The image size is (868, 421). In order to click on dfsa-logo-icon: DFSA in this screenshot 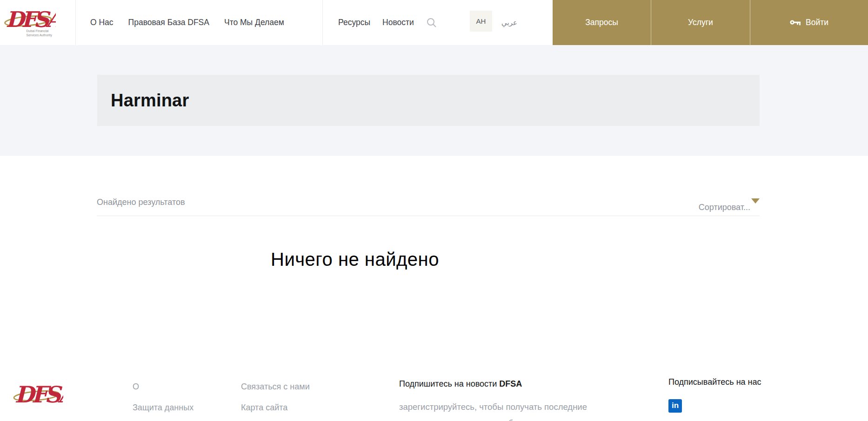, I will do `click(38, 395)`.